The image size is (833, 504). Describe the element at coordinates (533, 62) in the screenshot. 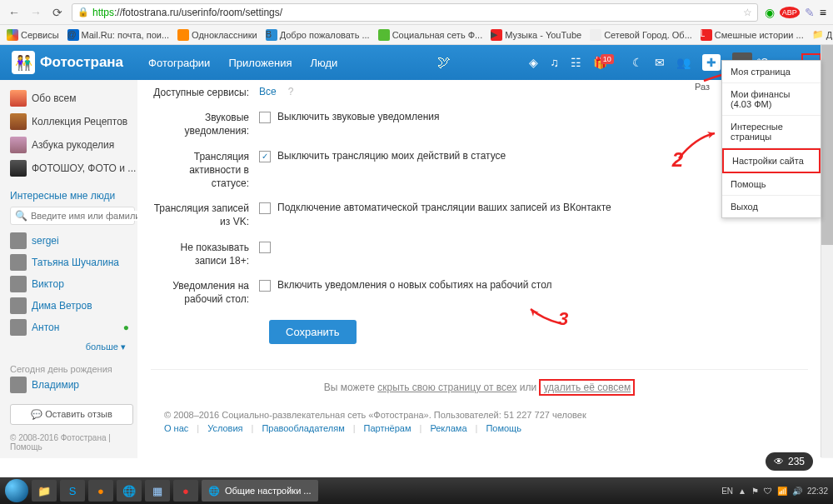

I see `diamond-icon: ◈` at that location.